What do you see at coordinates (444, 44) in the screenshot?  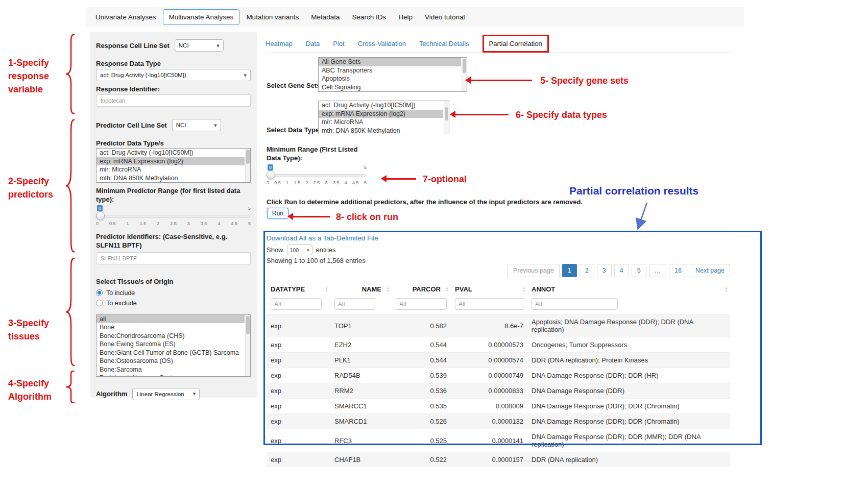 I see `tab: Technical Details` at bounding box center [444, 44].